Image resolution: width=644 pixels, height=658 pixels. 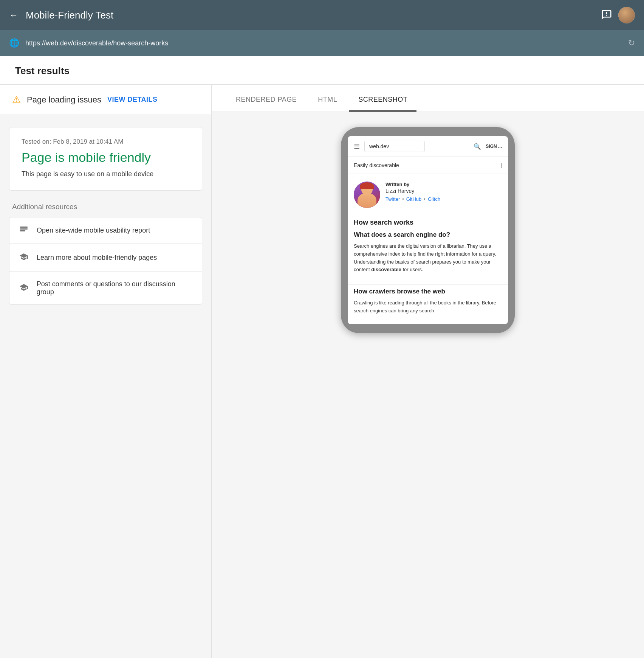 I want to click on page-h1: How search works, so click(x=428, y=222).